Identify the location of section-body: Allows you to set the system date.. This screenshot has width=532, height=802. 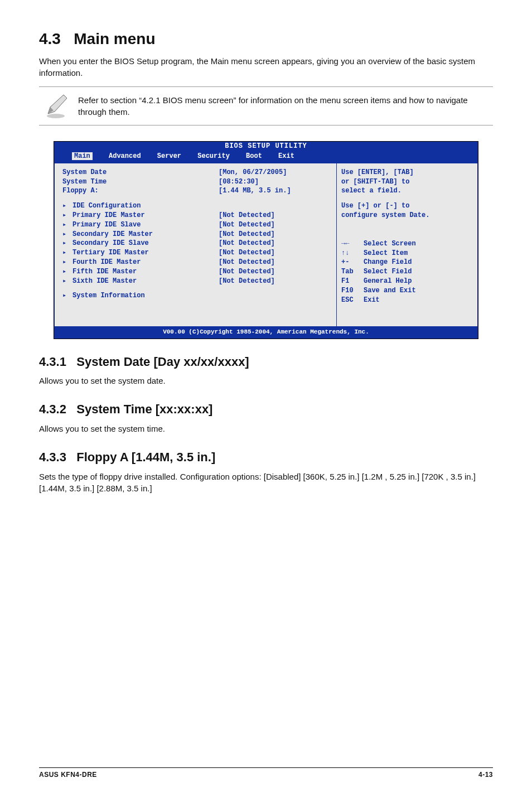
(266, 380).